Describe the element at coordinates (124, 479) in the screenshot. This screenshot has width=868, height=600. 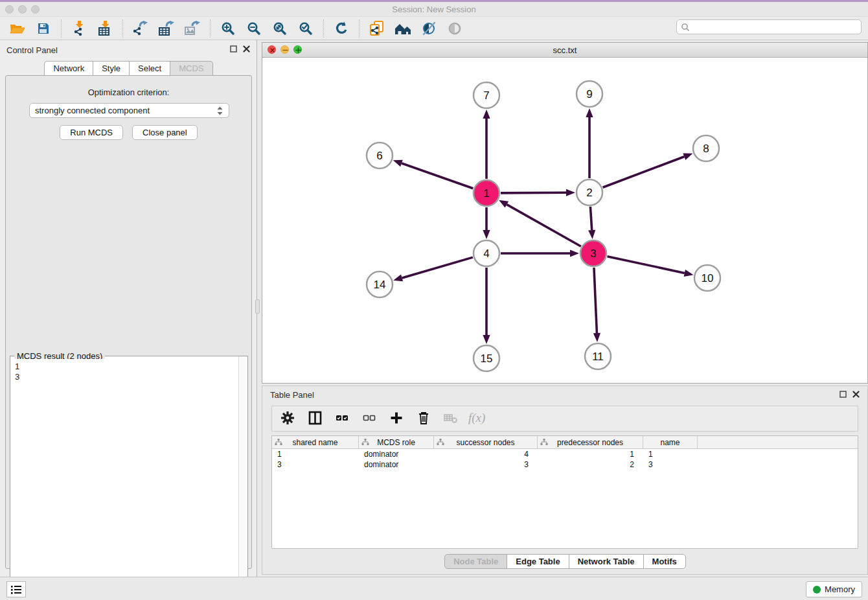
I see `mcds-result-list: 13` at that location.